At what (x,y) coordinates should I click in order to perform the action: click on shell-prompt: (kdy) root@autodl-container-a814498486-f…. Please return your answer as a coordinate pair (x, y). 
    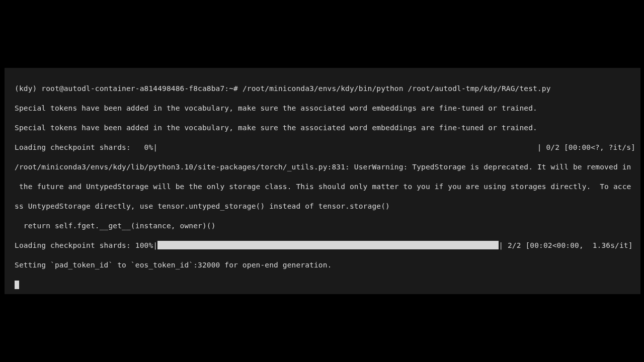
    Looking at the image, I should click on (129, 89).